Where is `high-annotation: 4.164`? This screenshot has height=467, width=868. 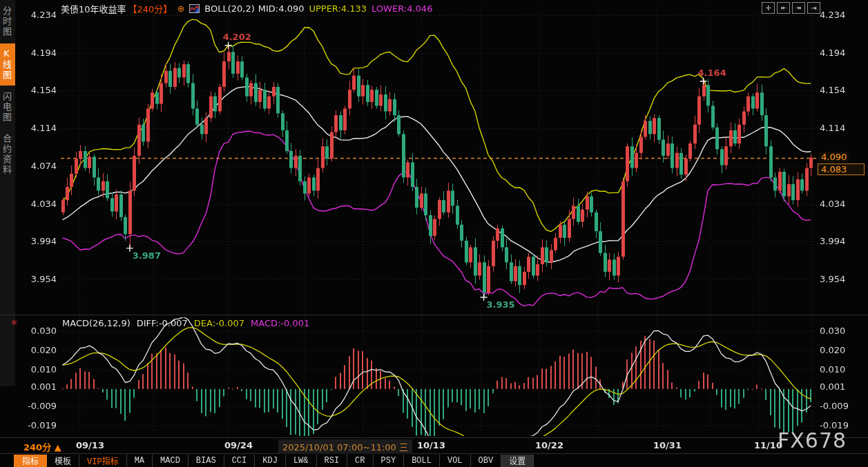 high-annotation: 4.164 is located at coordinates (713, 73).